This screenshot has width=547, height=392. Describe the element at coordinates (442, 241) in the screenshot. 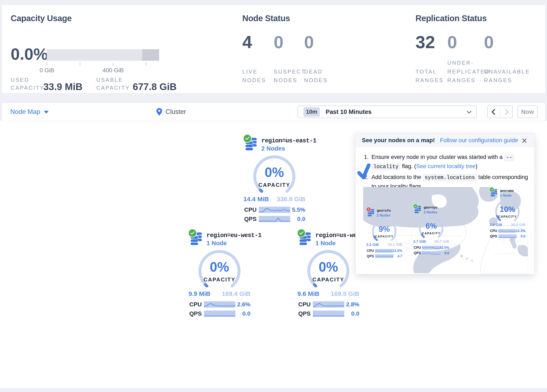

I see `total-capacity: 65.7 GiB` at that location.